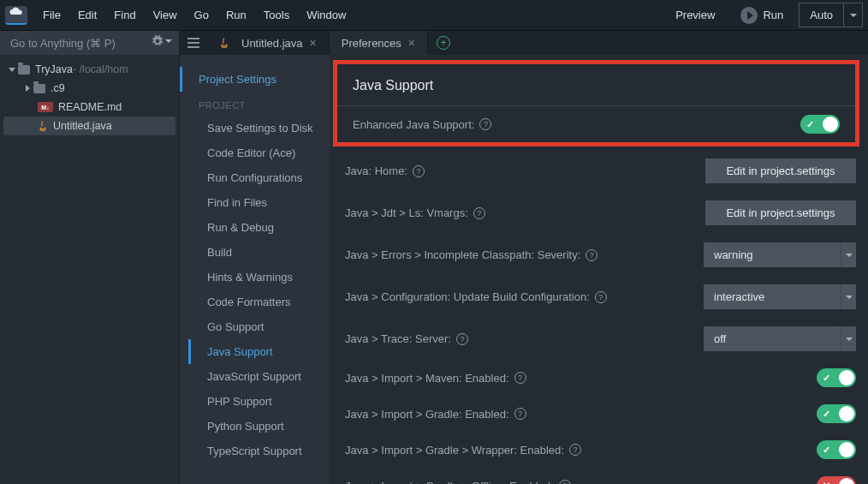 This screenshot has height=484, width=868. Describe the element at coordinates (255, 252) in the screenshot. I see `sidebar-item-build: Build` at that location.